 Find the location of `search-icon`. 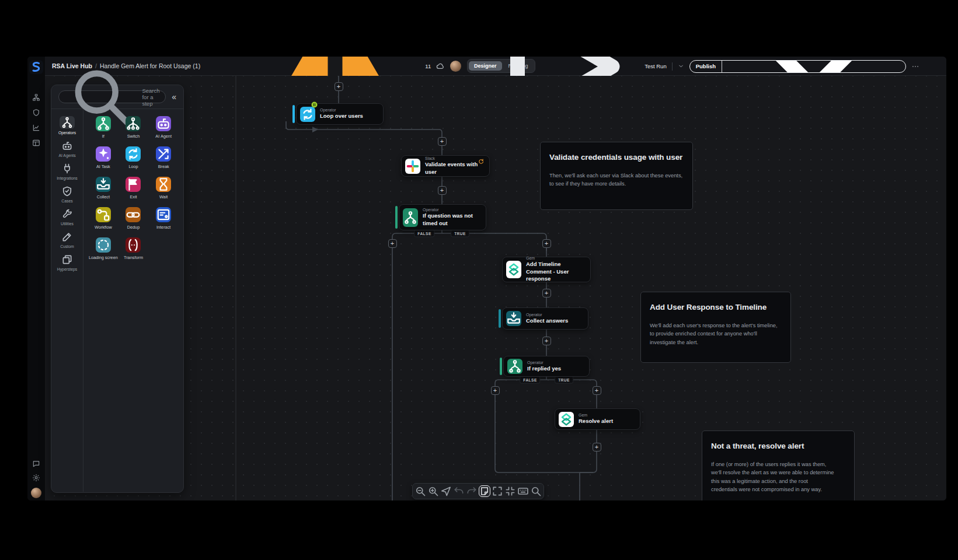

search-icon is located at coordinates (536, 491).